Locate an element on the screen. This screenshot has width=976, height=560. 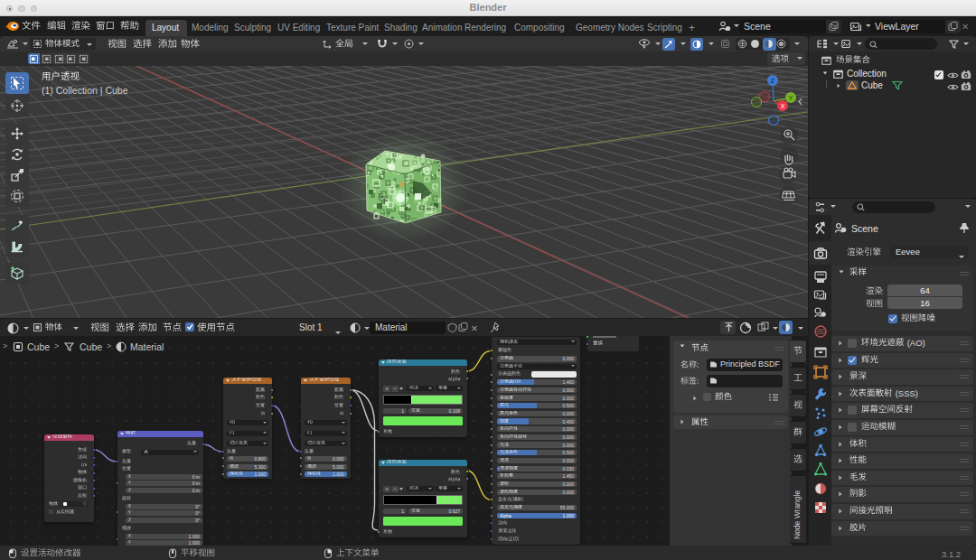
svg-text: Y is located at coordinates (792, 98).